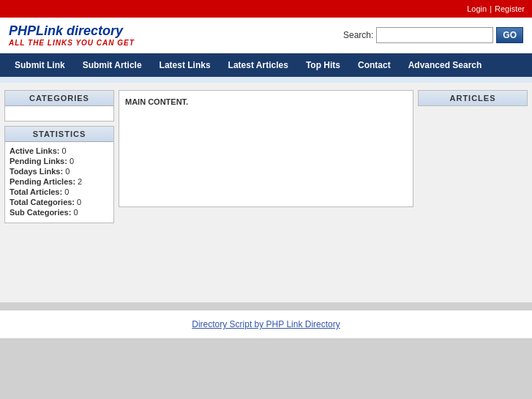  I want to click on stat-item: Total Categories: 0, so click(59, 202).